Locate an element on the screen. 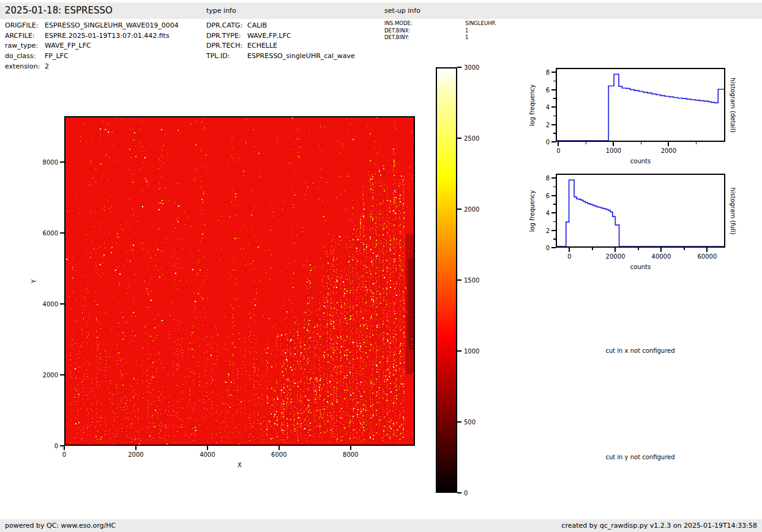 The width and height of the screenshot is (762, 532). info-row: ORIGFILE:ESPRESSO_SINGLEUHR_WAVE019_0004 is located at coordinates (92, 26).